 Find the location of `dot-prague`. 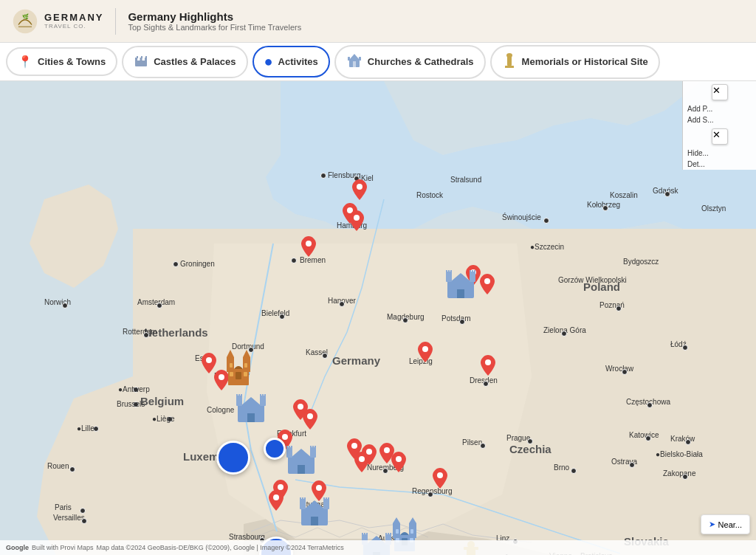

dot-prague is located at coordinates (530, 441).